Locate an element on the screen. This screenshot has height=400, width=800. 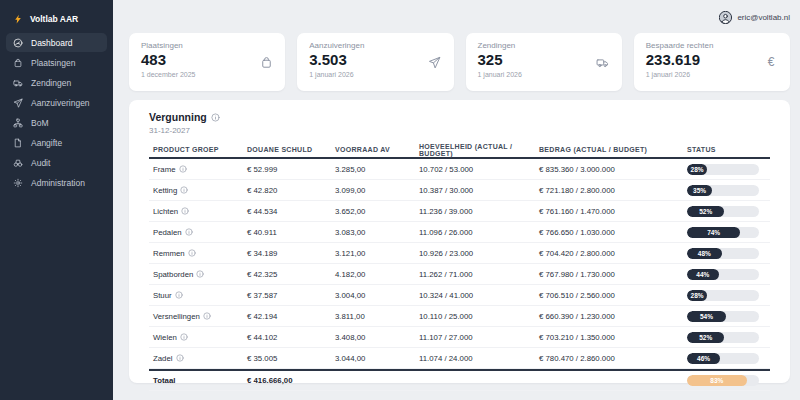
total-status-label: 83% is located at coordinates (716, 380).